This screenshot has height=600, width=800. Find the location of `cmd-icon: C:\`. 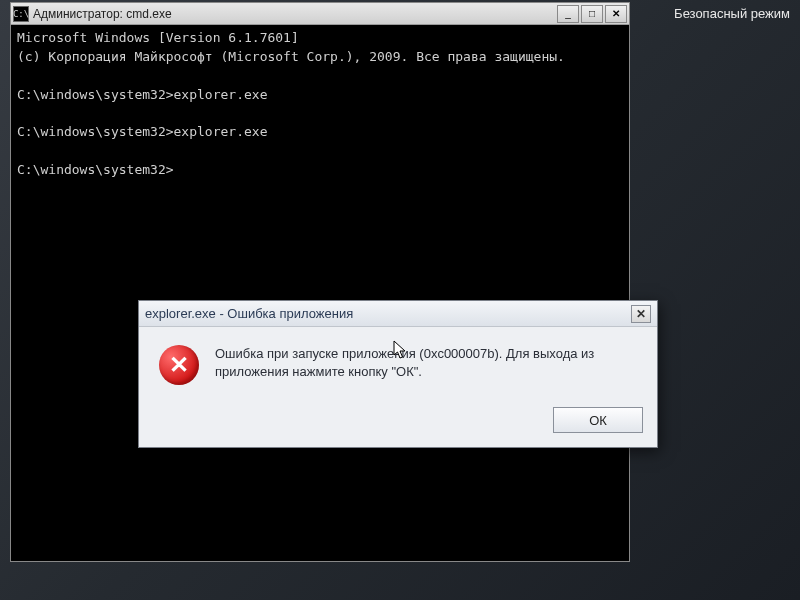

cmd-icon: C:\ is located at coordinates (21, 14).